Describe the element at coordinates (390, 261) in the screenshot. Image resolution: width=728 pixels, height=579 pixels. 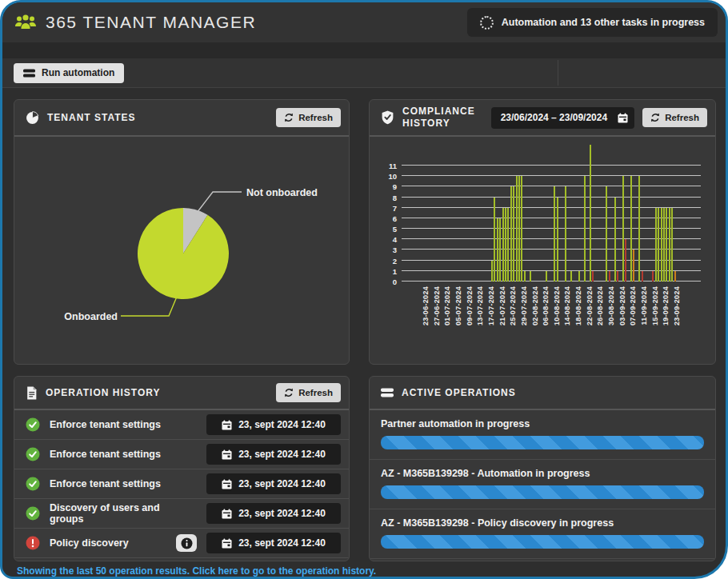
I see `ytick-2: 2` at that location.